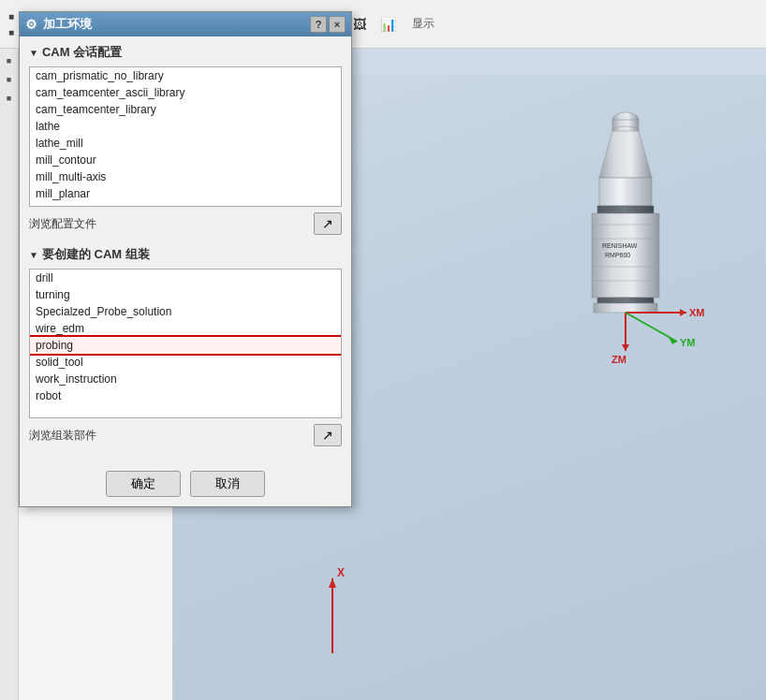 Image resolution: width=766 pixels, height=700 pixels. Describe the element at coordinates (9, 61) in the screenshot. I see `sidebar-btn-1: ■` at that location.